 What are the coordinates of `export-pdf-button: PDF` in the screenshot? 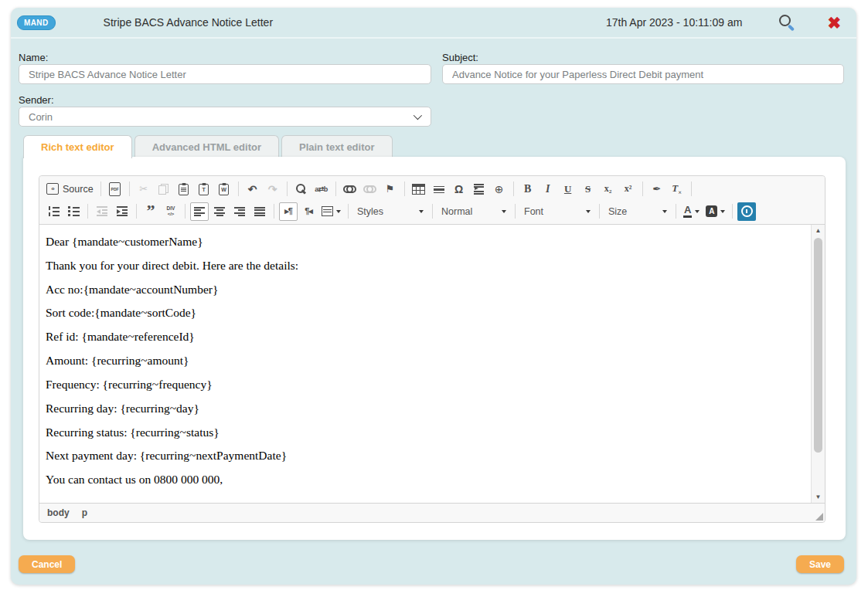 It's located at (115, 189).